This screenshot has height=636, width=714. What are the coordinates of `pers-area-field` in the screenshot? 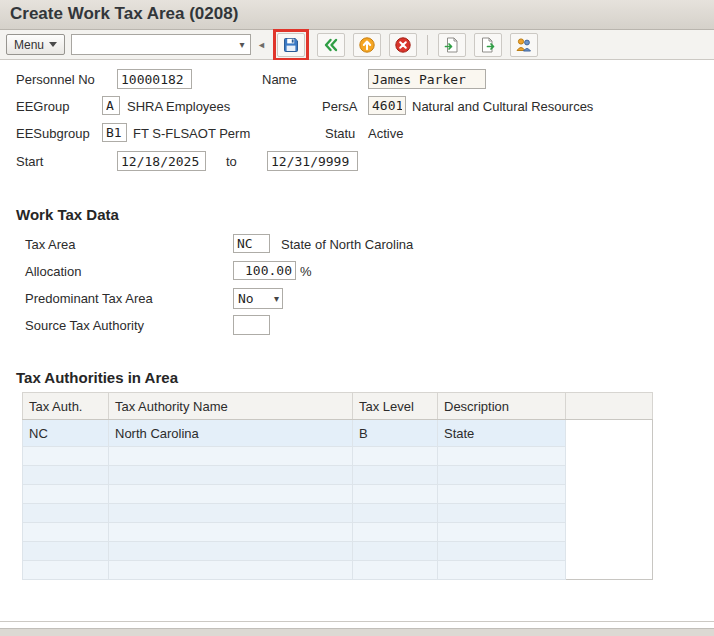 It's located at (387, 106).